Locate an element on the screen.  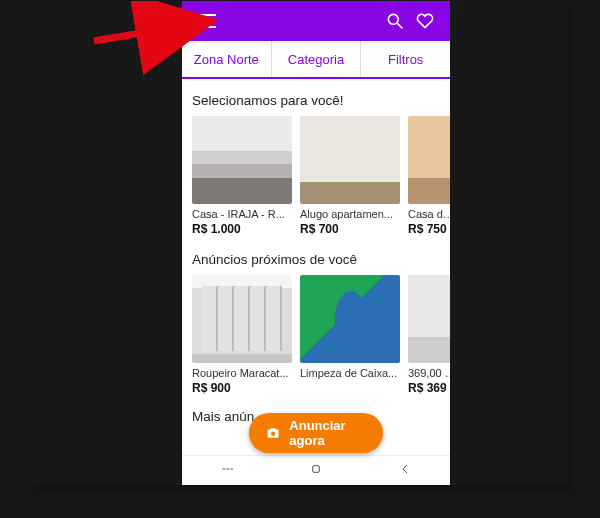
filter-tabs: Zona Norte Categoria Filtros is located at coordinates (316, 60).